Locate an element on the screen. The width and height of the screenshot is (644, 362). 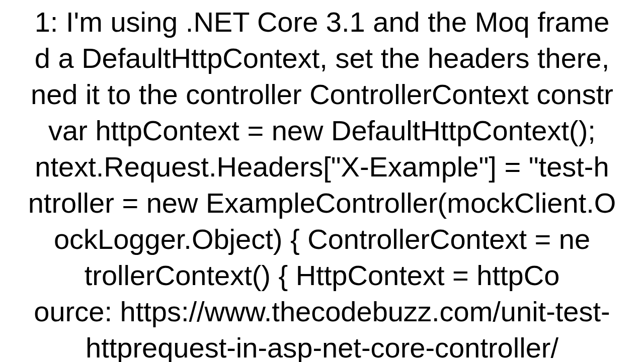
document-line-5: ntext.Request.Headers["X-Example"] = "te… is located at coordinates (322, 167).